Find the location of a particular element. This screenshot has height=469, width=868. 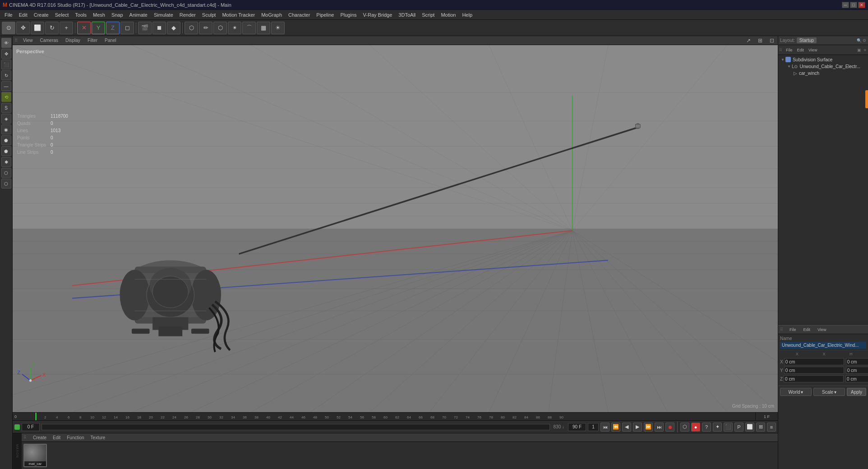

sidebar-circle: ◉ is located at coordinates (6, 129).